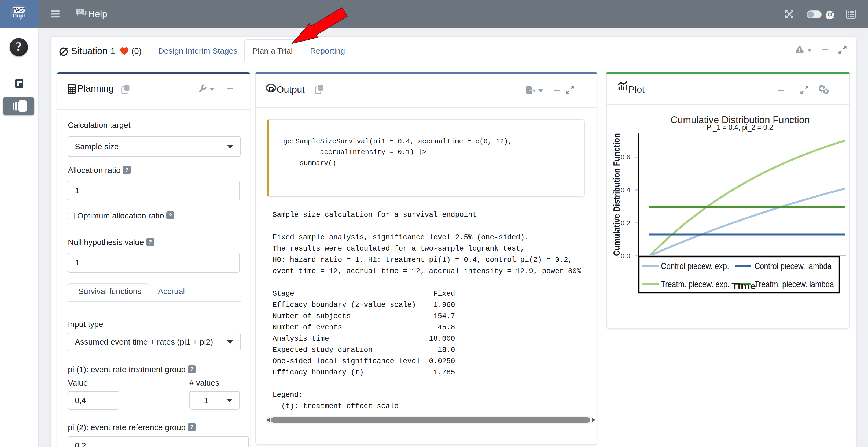 This screenshot has height=447, width=868. I want to click on svg-text: R, so click(272, 90).